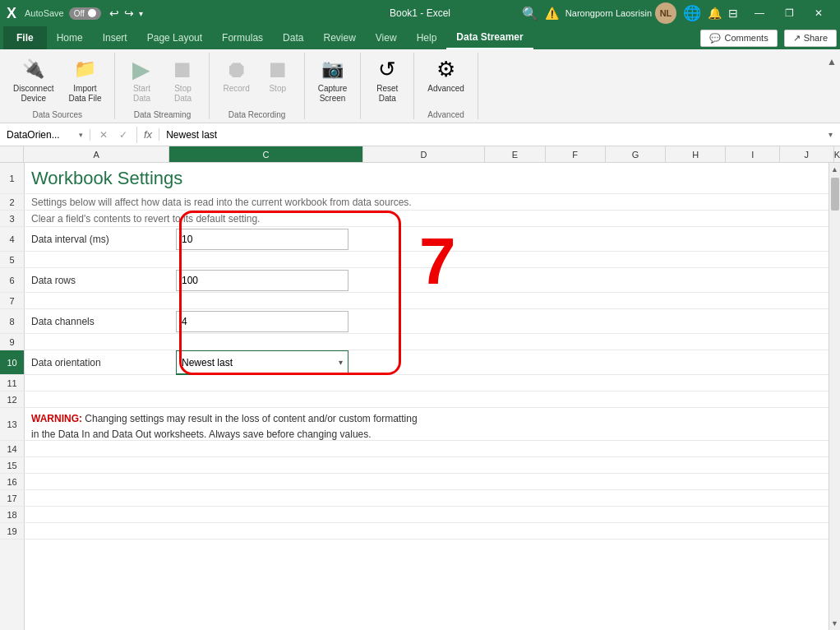 This screenshot has width=840, height=630. What do you see at coordinates (490, 135) in the screenshot?
I see `formula-input: Newest last` at bounding box center [490, 135].